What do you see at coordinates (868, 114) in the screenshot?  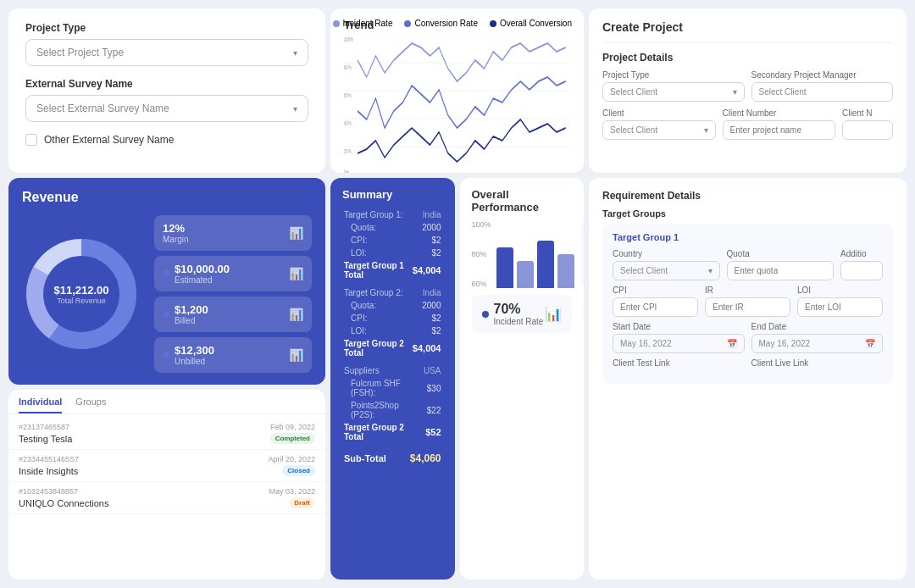 I see `client-n-label: Client N` at bounding box center [868, 114].